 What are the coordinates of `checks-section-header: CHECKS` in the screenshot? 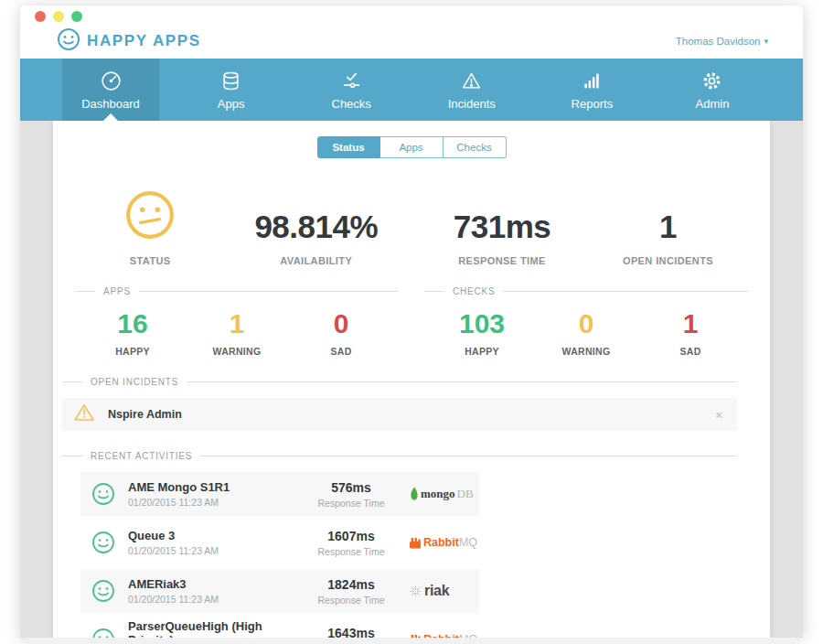 It's located at (586, 291).